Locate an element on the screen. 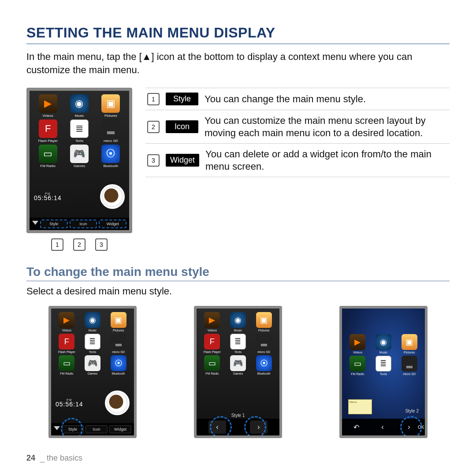 The height and width of the screenshot is (476, 476). row-text: You can change the main menu style. is located at coordinates (285, 99).